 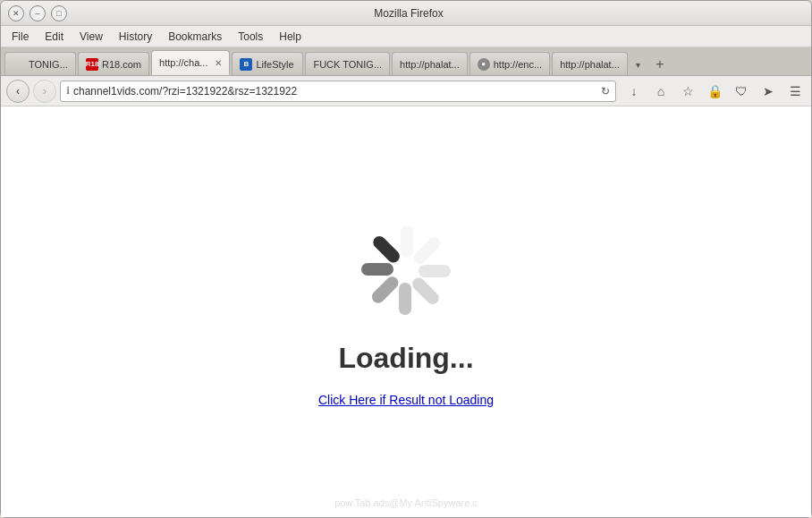 What do you see at coordinates (406, 37) in the screenshot?
I see `menu-bar: File Edit View History Bookmarks Tools H…` at bounding box center [406, 37].